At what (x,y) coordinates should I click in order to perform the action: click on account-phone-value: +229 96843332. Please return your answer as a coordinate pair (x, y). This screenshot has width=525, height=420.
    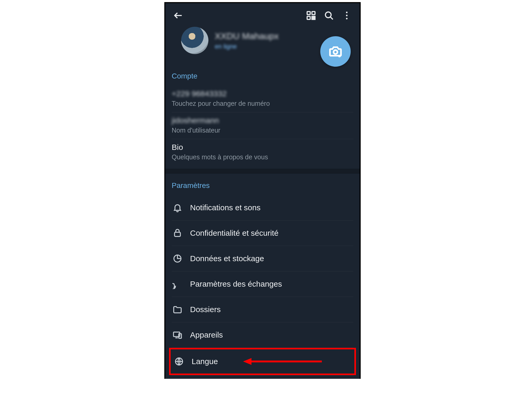
    Looking at the image, I should click on (262, 94).